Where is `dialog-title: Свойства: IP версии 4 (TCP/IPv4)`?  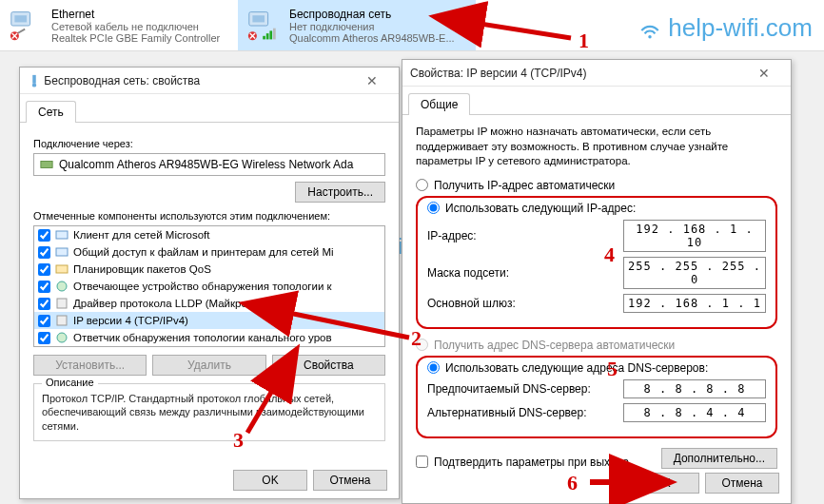
dialog-title: Свойства: IP версии 4 (TCP/IPv4) is located at coordinates (499, 73).